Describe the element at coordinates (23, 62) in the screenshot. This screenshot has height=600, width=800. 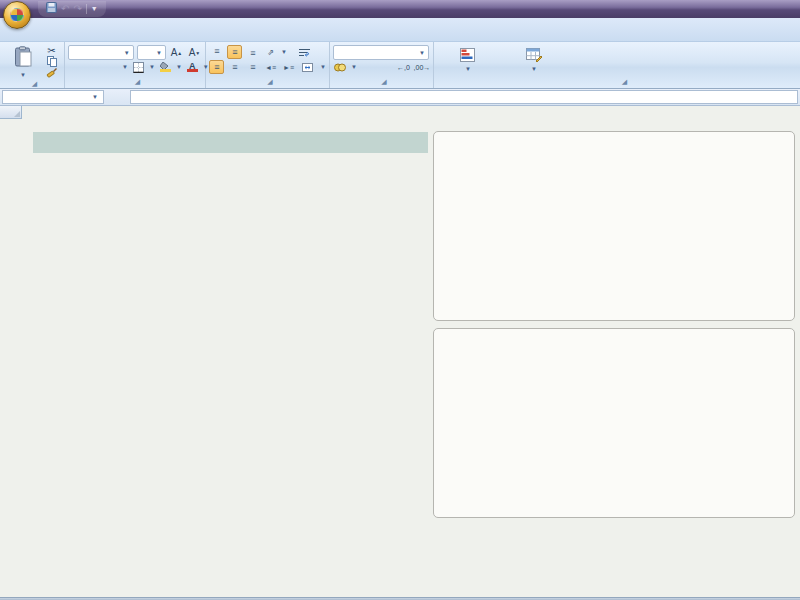
I see `paste-button: ▼` at that location.